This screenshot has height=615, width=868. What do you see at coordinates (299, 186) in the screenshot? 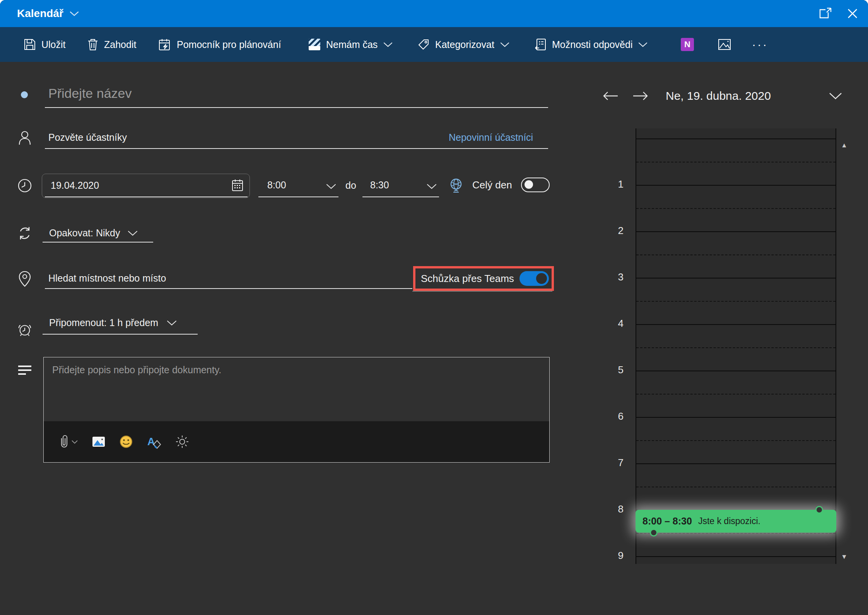
I see `start-time-field: 8:00` at bounding box center [299, 186].